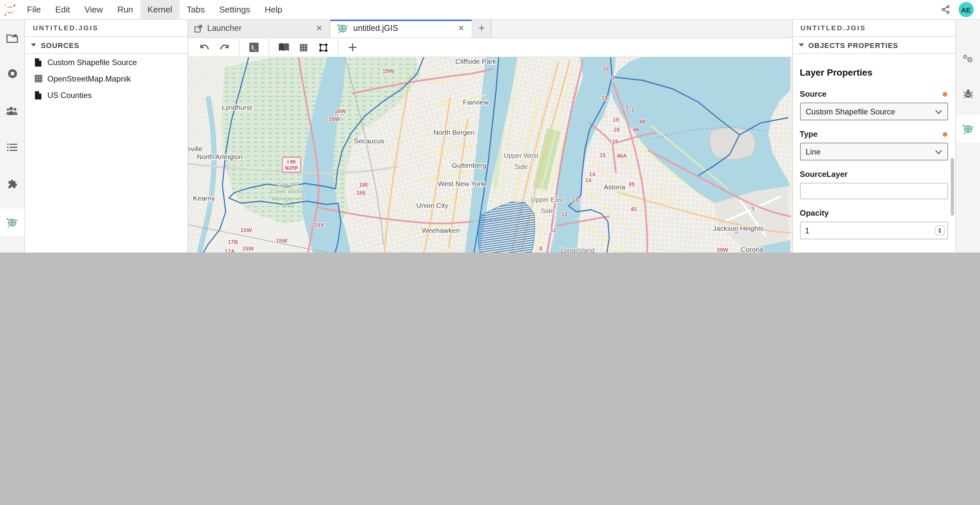 This screenshot has height=505, width=980. What do you see at coordinates (476, 102) in the screenshot?
I see `map-place-label: Fairview` at bounding box center [476, 102].